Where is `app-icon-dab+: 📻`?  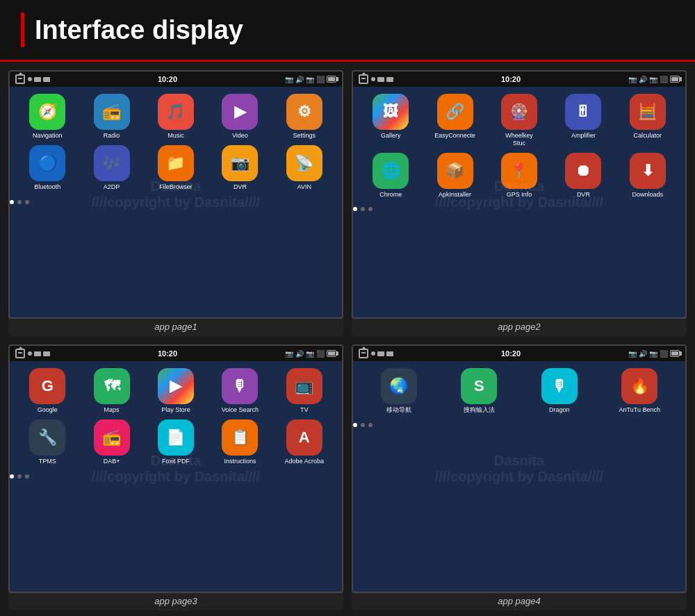
app-icon-dab+: 📻 is located at coordinates (112, 438).